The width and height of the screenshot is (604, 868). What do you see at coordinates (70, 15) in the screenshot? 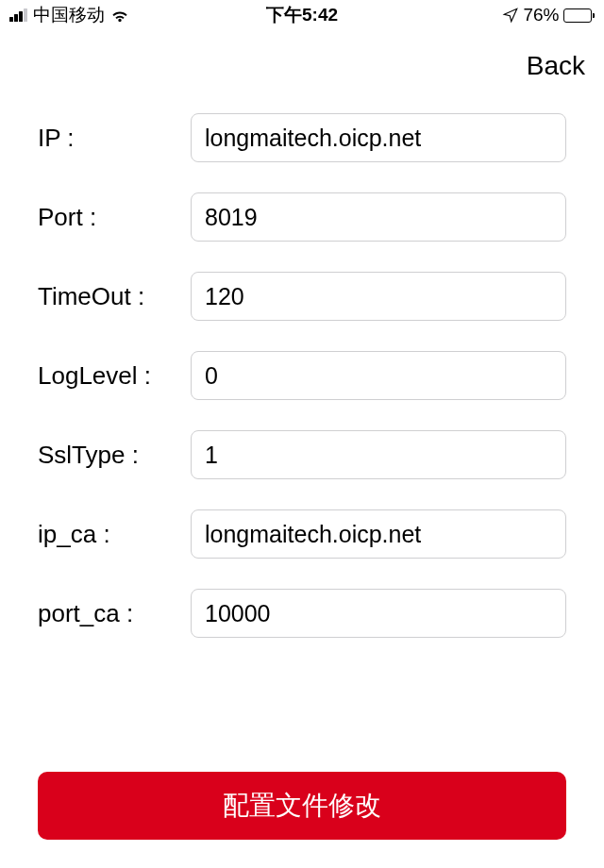
I see `status-left: 中国移动` at bounding box center [70, 15].